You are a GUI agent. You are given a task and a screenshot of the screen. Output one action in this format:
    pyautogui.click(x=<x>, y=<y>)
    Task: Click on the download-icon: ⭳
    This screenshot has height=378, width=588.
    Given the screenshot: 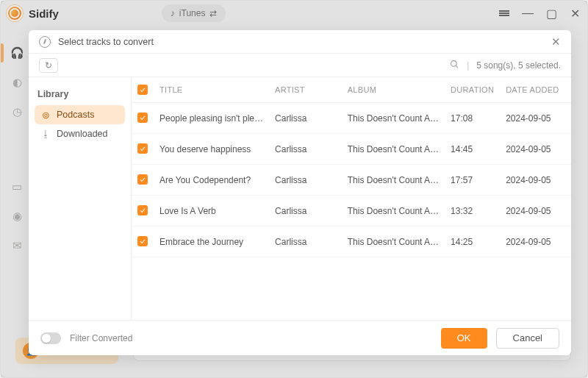 What is the action you would take?
    pyautogui.click(x=46, y=134)
    